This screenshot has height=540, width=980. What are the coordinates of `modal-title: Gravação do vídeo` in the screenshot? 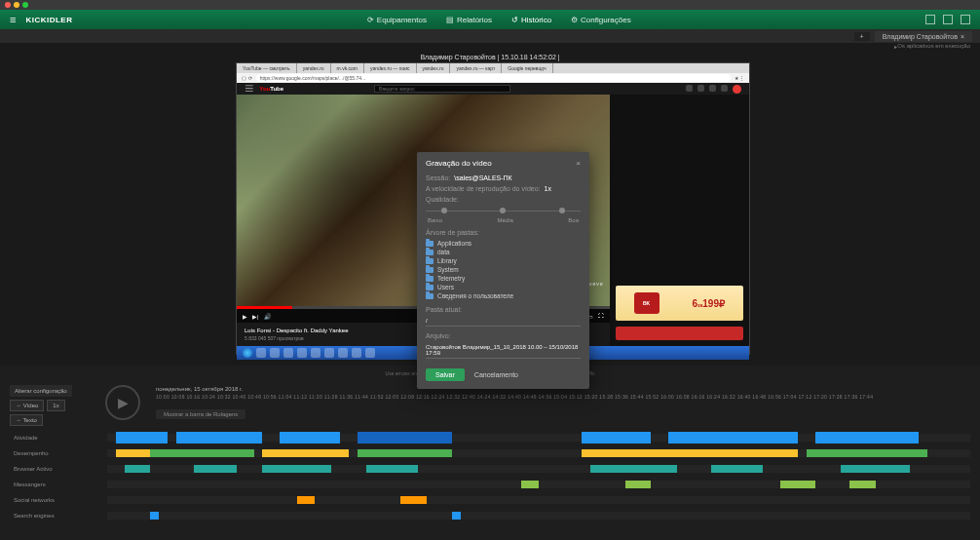 It's located at (459, 164).